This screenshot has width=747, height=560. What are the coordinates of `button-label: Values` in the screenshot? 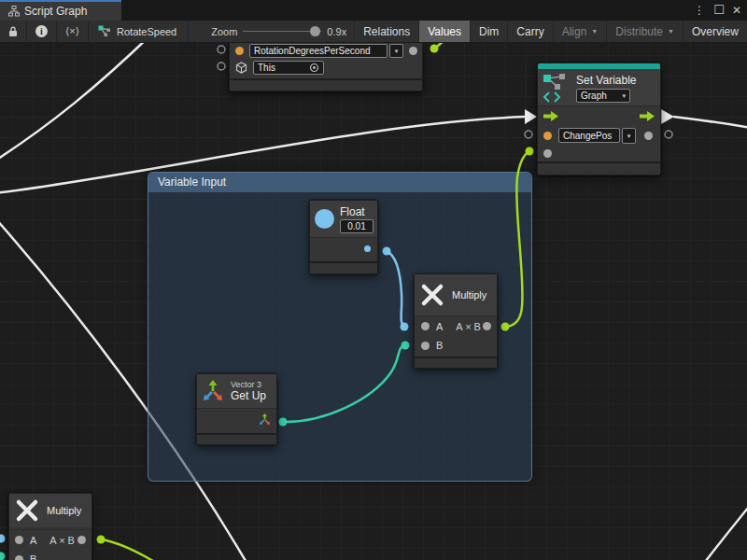 It's located at (444, 32).